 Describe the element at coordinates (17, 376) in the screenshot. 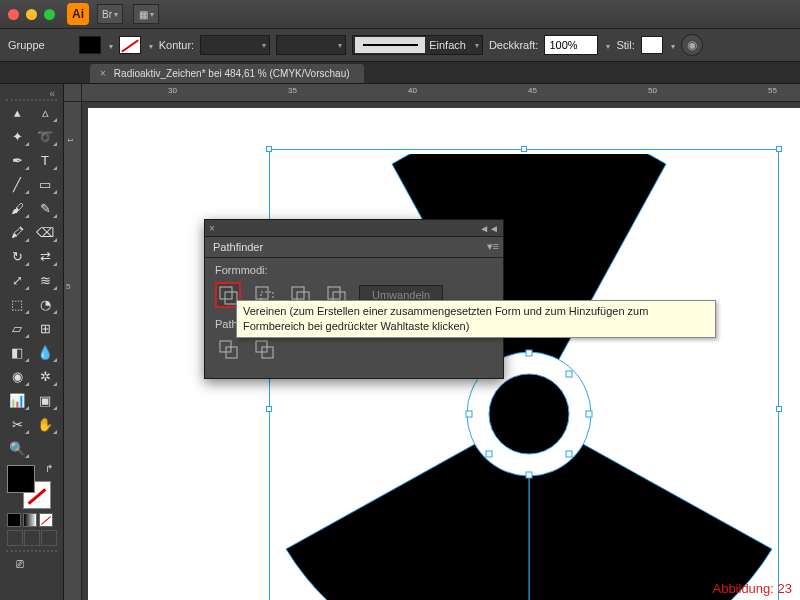

I see `blend-tool: ◉` at that location.